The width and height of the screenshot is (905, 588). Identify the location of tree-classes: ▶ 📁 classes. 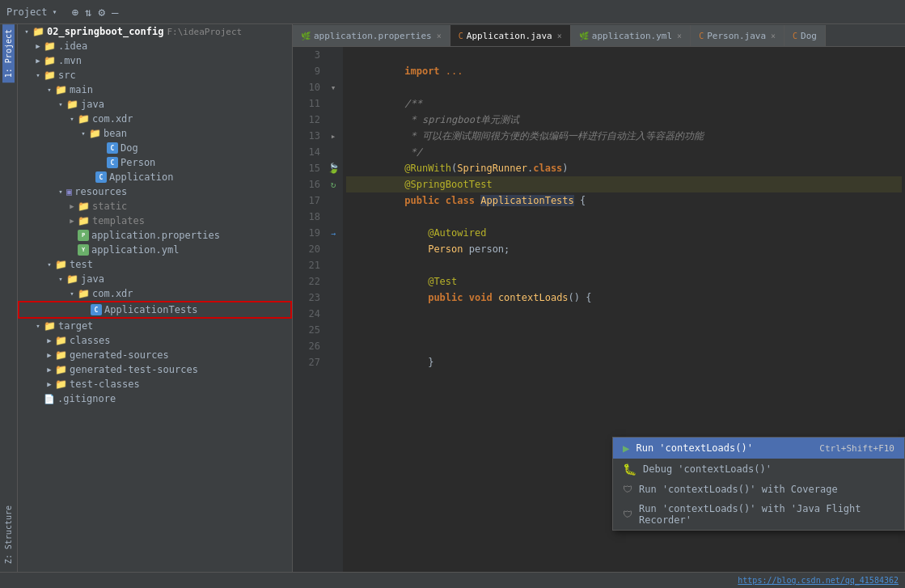
(155, 341).